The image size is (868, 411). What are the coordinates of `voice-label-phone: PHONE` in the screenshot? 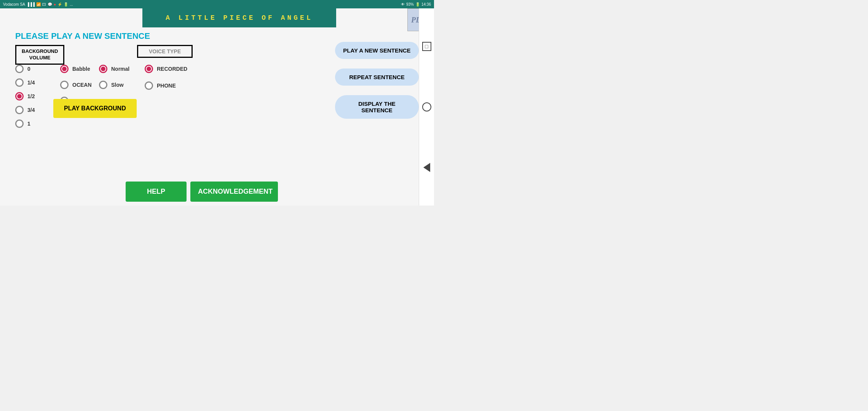 It's located at (166, 86).